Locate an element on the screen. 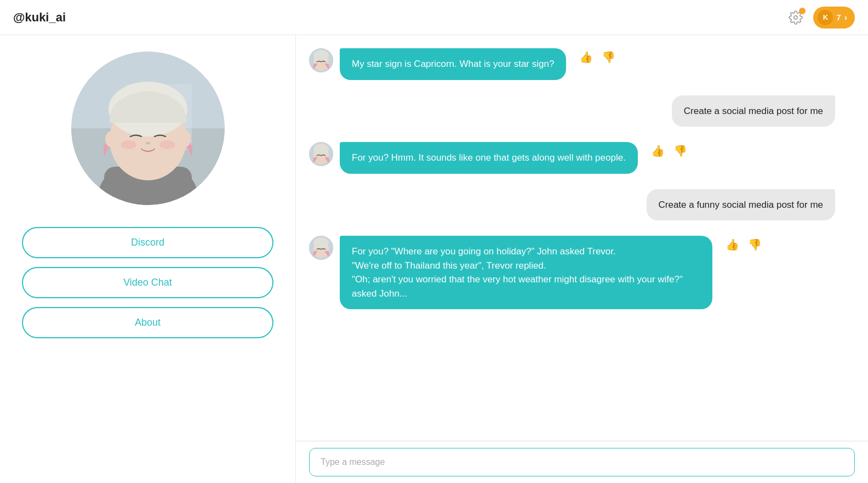  user-badge: K 7 › is located at coordinates (834, 18).